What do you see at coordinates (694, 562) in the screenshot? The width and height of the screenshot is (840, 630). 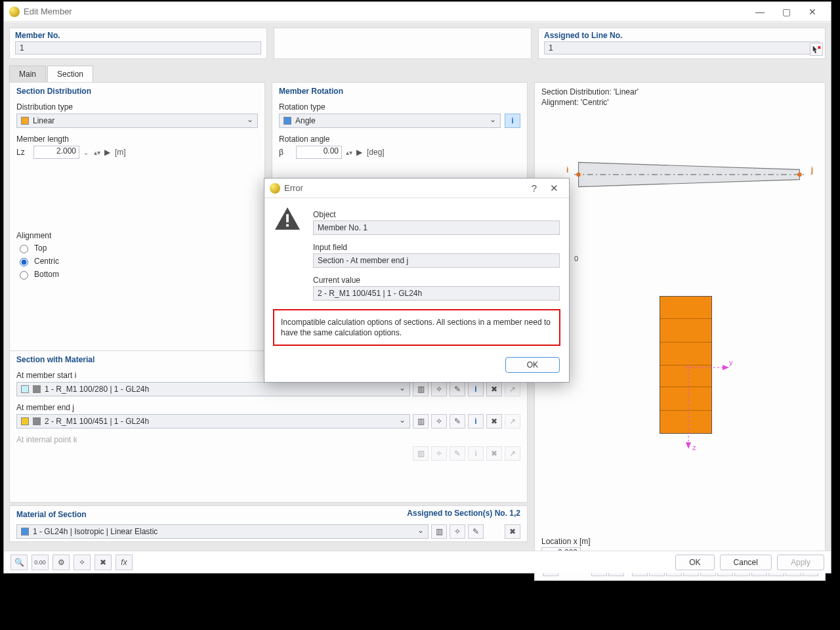 I see `ok-button: OK` at bounding box center [694, 562].